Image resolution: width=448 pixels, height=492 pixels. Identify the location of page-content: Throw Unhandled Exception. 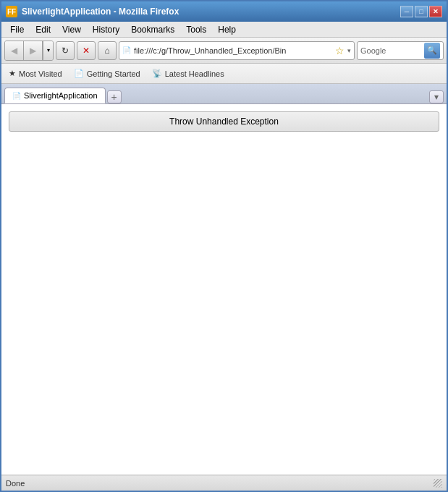
(224, 122).